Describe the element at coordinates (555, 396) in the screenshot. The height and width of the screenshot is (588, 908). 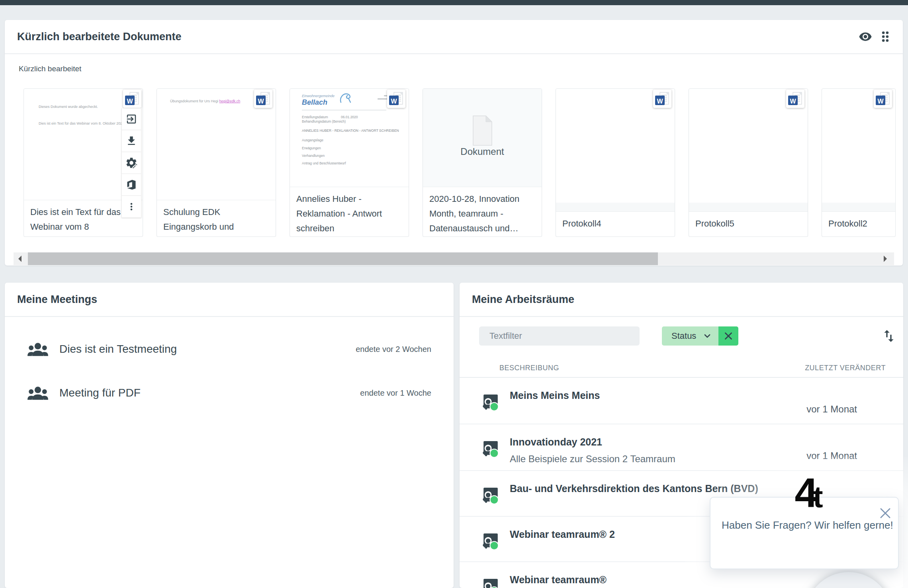
I see `workspace-title: Meins Meins Meins` at that location.